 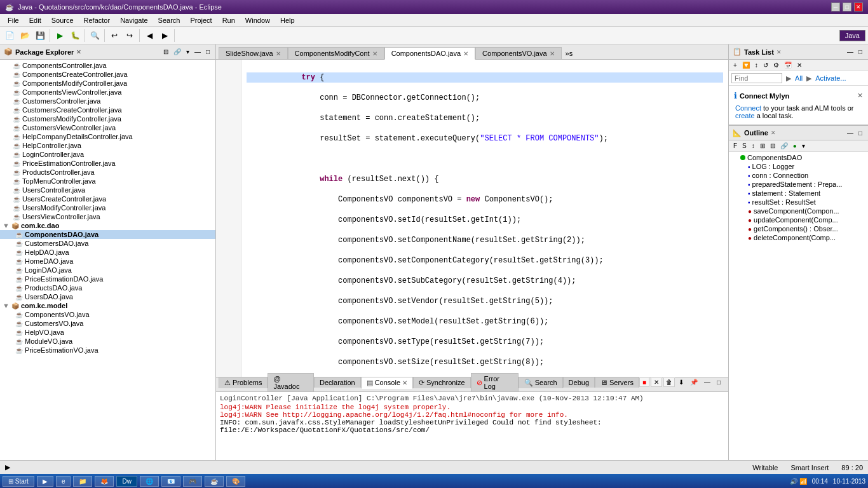 What do you see at coordinates (763, 146) in the screenshot?
I see `outline-expand: ⊞` at bounding box center [763, 146].